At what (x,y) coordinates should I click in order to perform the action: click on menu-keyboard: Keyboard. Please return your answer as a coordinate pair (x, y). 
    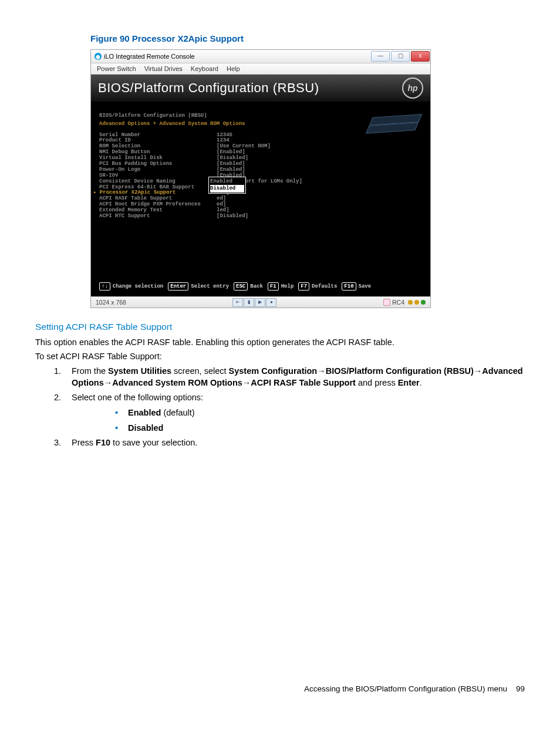
    Looking at the image, I should click on (204, 69).